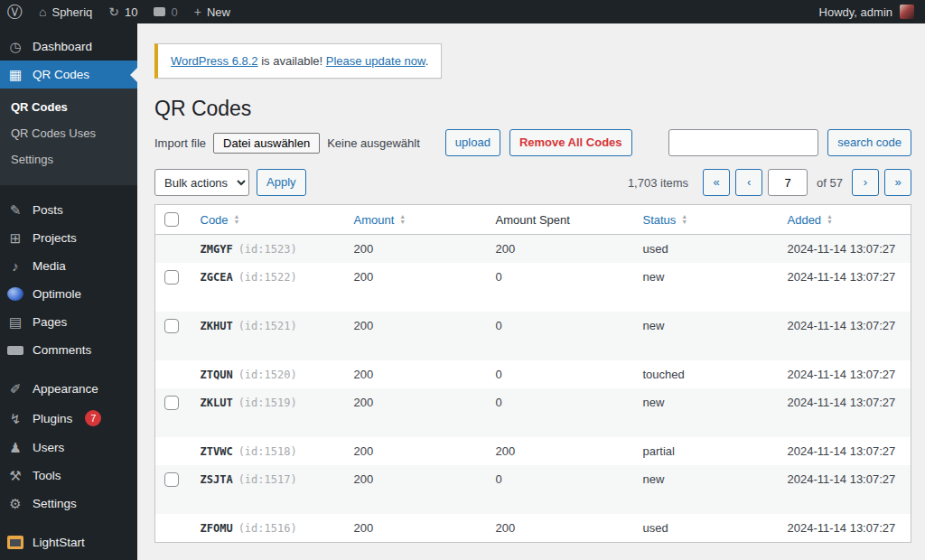 The height and width of the screenshot is (560, 925). I want to click on appearance-icon: ✐, so click(15, 388).